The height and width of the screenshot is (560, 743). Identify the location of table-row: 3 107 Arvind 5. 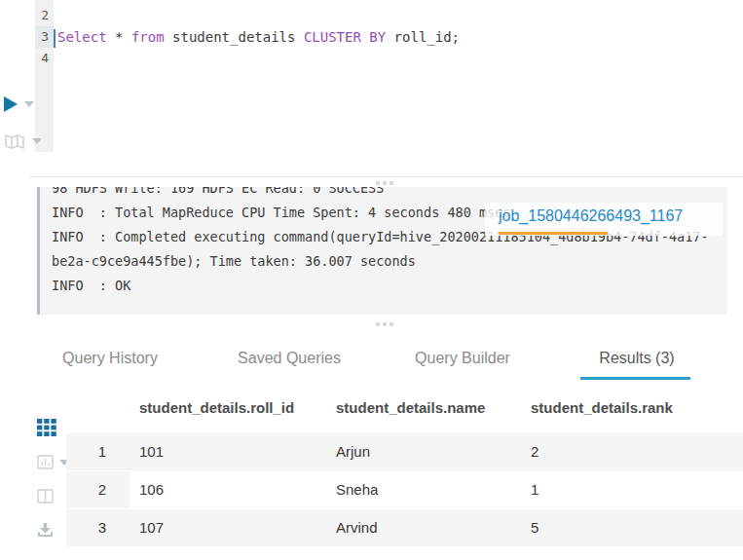
(405, 528).